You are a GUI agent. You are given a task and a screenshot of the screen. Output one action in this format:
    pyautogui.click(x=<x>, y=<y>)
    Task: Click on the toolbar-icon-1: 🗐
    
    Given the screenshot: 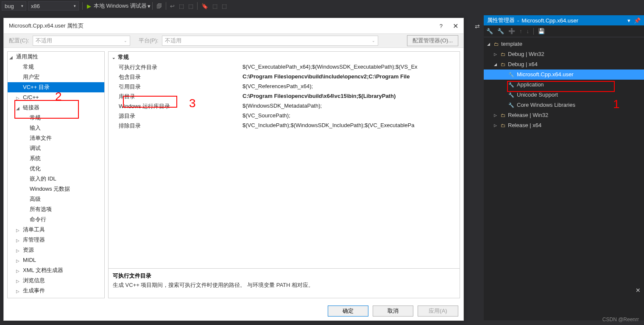 What is the action you would take?
    pyautogui.click(x=159, y=6)
    